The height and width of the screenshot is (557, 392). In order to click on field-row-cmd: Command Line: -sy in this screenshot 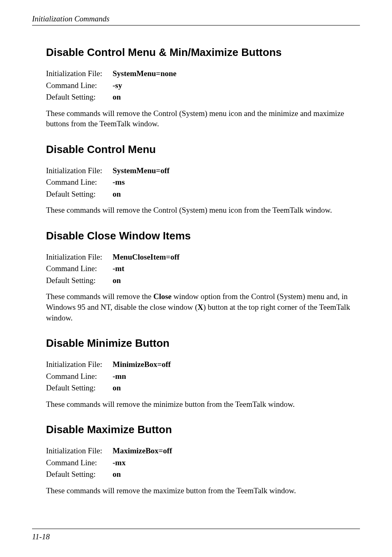, I will do `click(203, 86)`.